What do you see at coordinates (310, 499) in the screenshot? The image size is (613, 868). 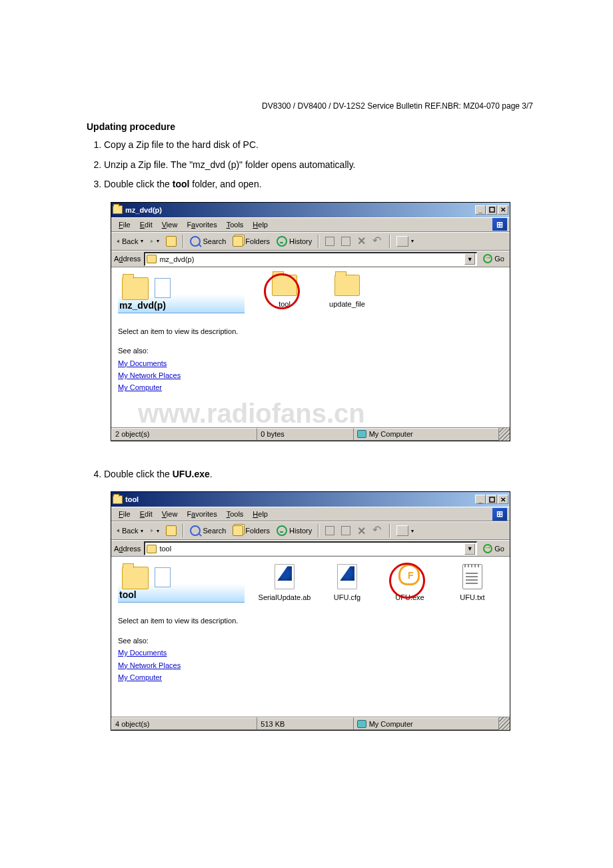 I see `titlebar: tool _ ✕` at bounding box center [310, 499].